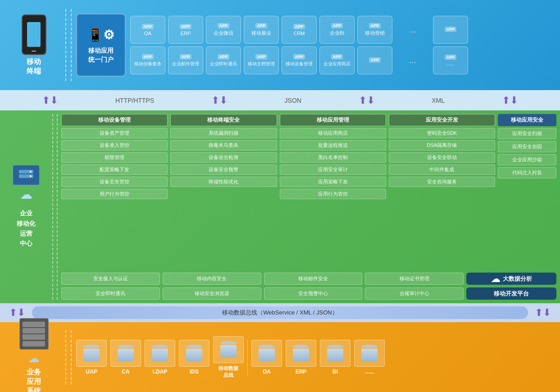 The image size is (560, 392). I want to click on module-col-device: 移动设备管理 设备资产管理 设备准入管控 权限管理 配置策略下发 设备丢失管控 …, so click(114, 192).